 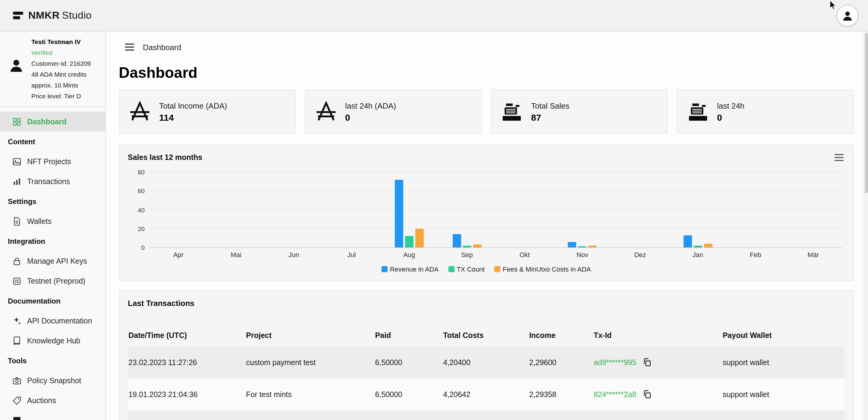 I want to click on sidebar-item-manage-api-keys: Manage API Keys, so click(x=53, y=261).